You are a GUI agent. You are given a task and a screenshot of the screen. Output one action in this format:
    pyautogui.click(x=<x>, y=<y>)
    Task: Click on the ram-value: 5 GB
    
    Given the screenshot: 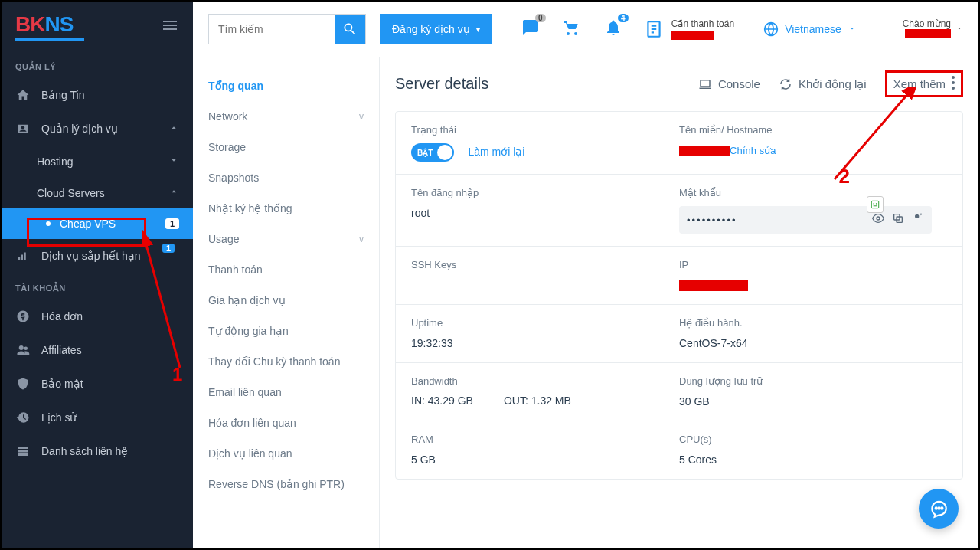 What is the action you would take?
    pyautogui.click(x=423, y=460)
    